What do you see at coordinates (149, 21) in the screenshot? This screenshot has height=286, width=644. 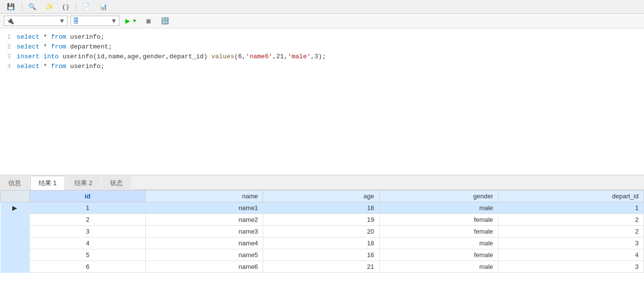 I see `stop-button: ◼` at bounding box center [149, 21].